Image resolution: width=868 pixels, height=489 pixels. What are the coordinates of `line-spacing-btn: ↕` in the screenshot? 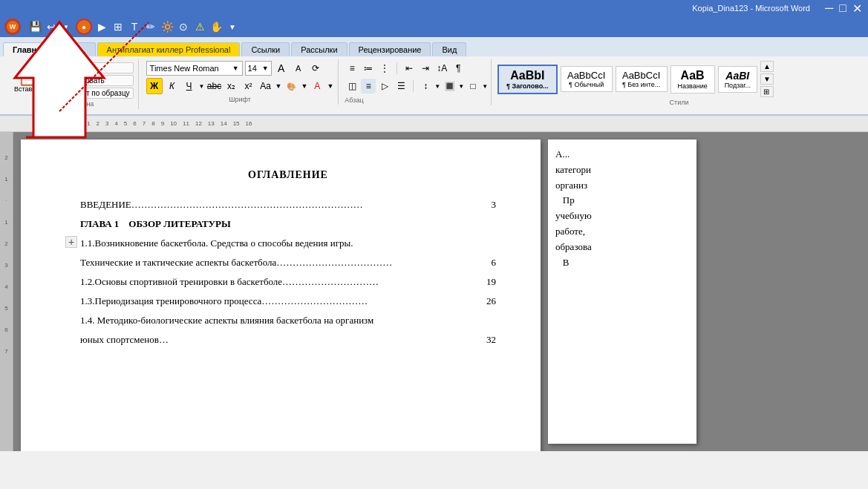 It's located at (425, 86).